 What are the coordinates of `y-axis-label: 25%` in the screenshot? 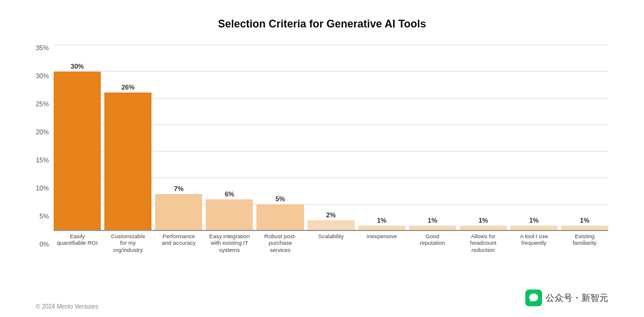 It's located at (42, 104).